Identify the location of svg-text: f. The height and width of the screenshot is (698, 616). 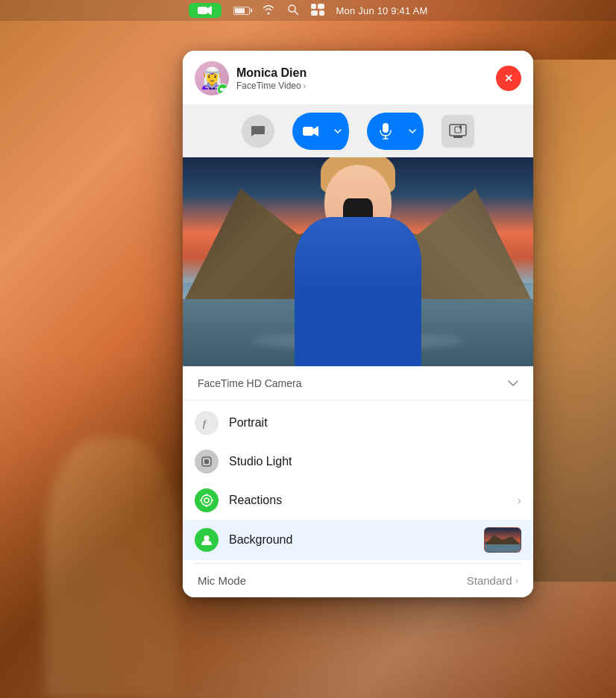
(205, 424).